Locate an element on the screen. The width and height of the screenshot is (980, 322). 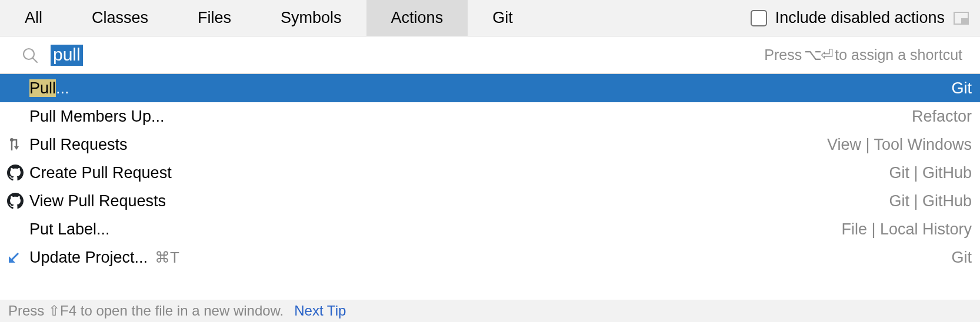
hint-glyph: ⌥⏎ is located at coordinates (818, 55).